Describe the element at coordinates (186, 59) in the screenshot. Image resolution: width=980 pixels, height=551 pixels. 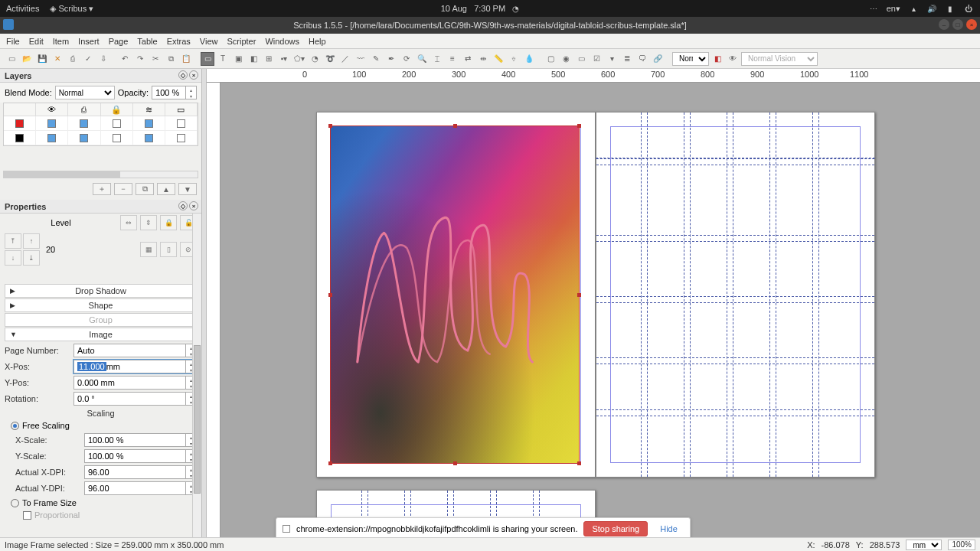
I see `paste-icon: 📋` at that location.